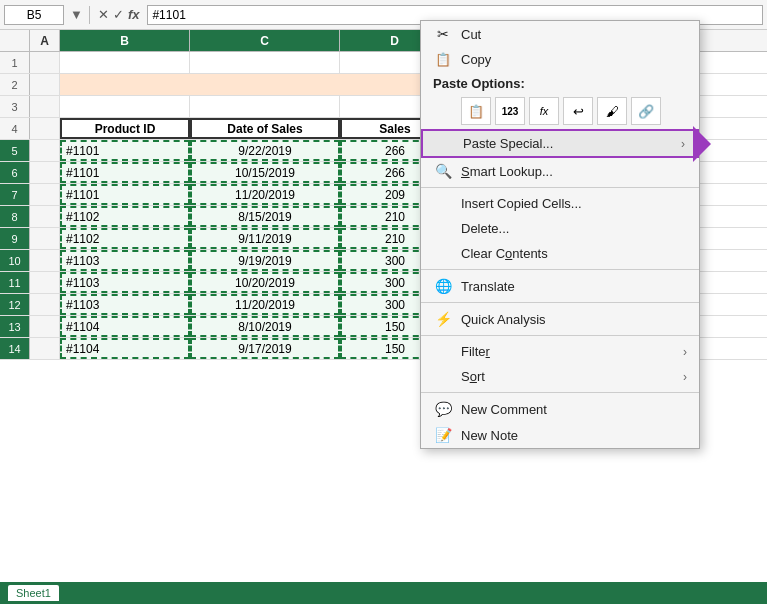 The width and height of the screenshot is (767, 604). What do you see at coordinates (15, 348) in the screenshot?
I see `row-number: 14` at bounding box center [15, 348].